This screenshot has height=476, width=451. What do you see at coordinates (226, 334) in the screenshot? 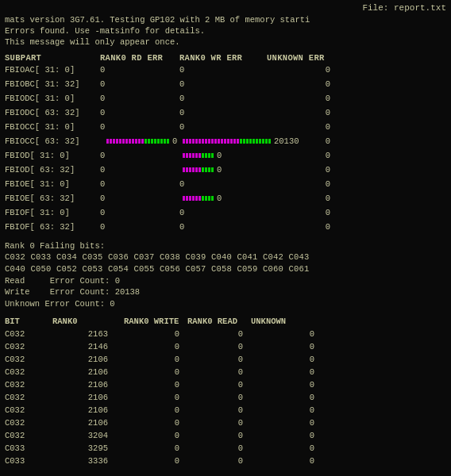
I see `table-row: C032 2163 0 0 0` at bounding box center [226, 334].